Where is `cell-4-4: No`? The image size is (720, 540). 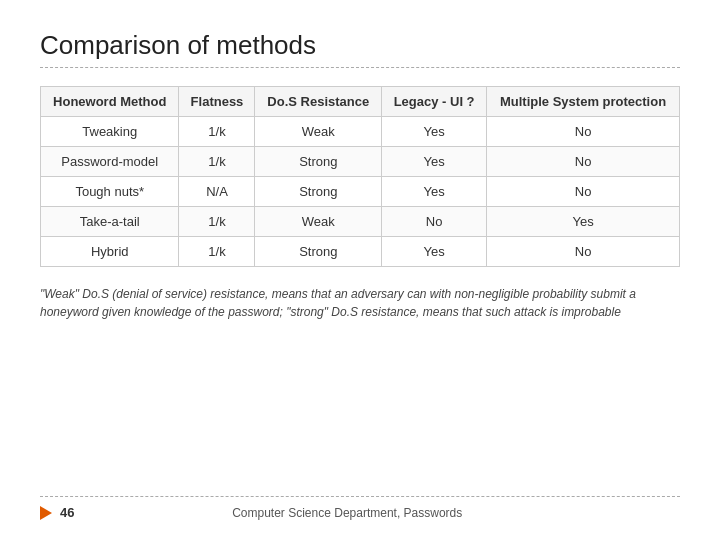 cell-4-4: No is located at coordinates (584, 252).